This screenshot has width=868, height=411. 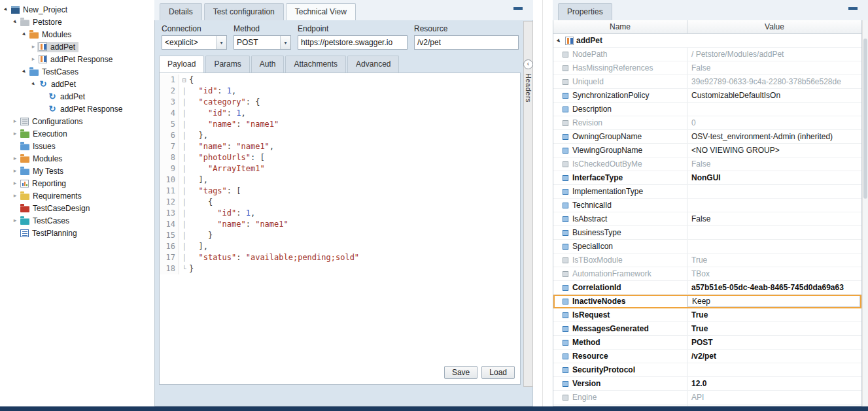 What do you see at coordinates (182, 64) in the screenshot?
I see `subtab-payload: Payload` at bounding box center [182, 64].